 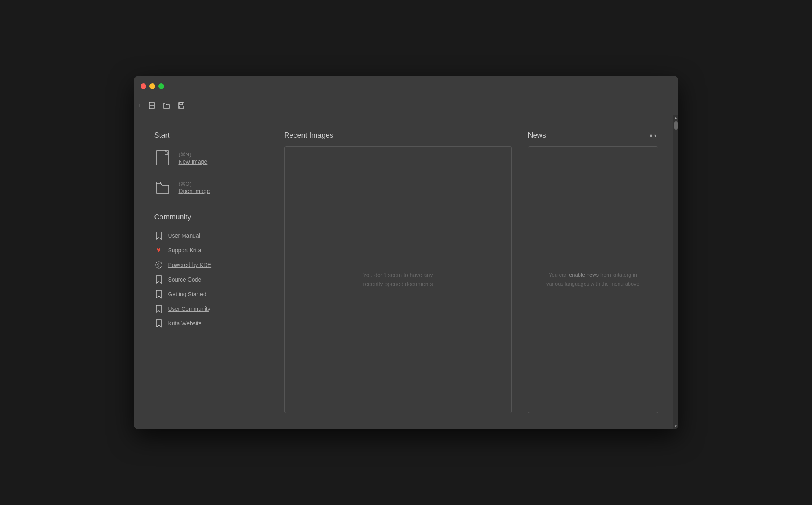 I want to click on news-empty-message: You can enable news from krita.org invar…, so click(x=593, y=280).